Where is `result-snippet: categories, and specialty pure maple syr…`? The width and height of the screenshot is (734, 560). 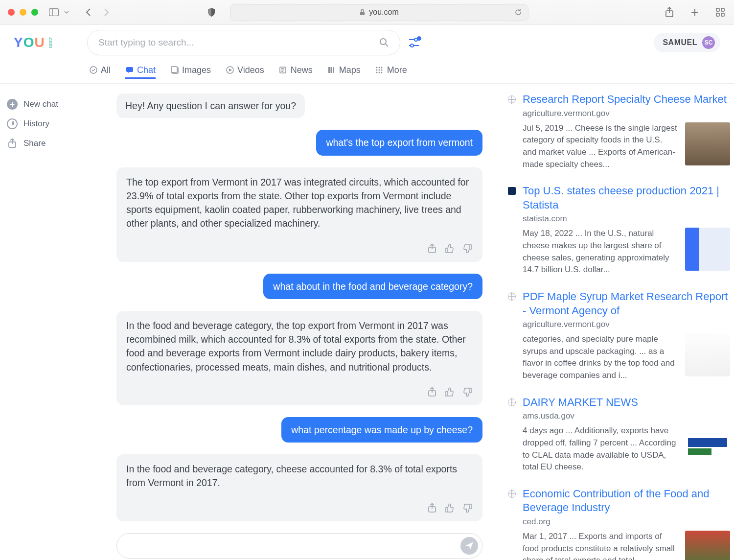 result-snippet: categories, and specialty pure maple syr… is located at coordinates (600, 357).